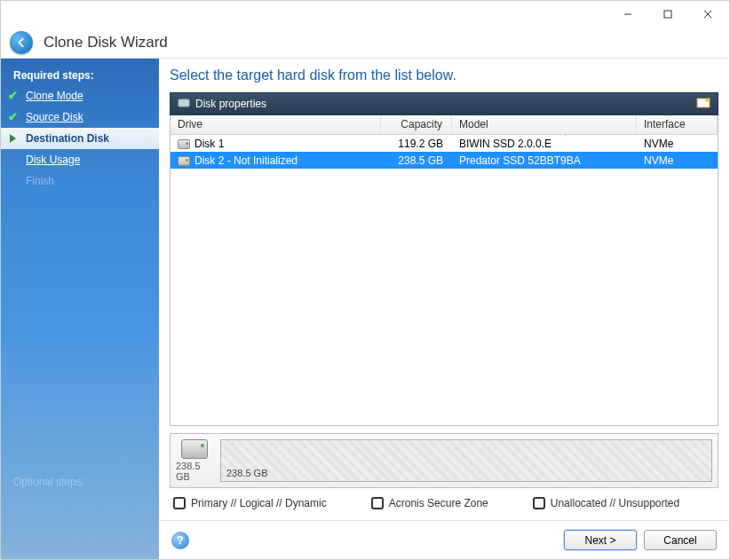 The width and height of the screenshot is (730, 560). Describe the element at coordinates (444, 160) in the screenshot. I see `table-row: Disk 2 - Not Initialized 238.5 GB Predat…` at that location.